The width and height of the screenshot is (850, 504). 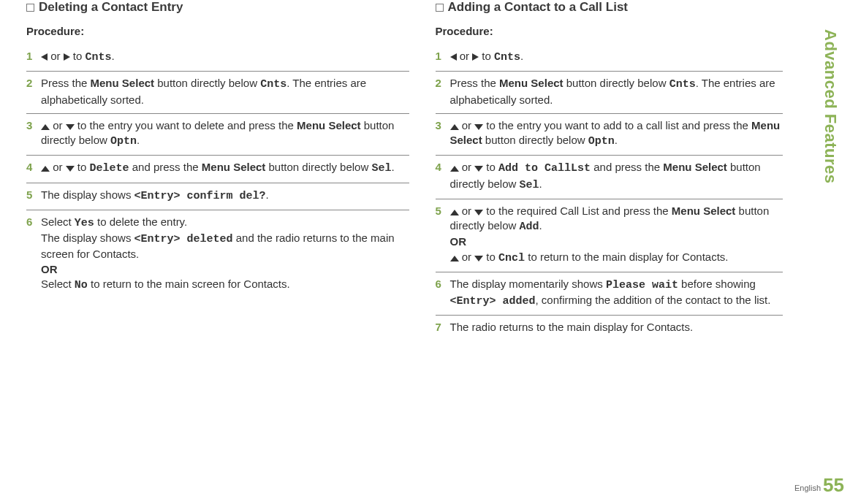 What do you see at coordinates (218, 169) in the screenshot?
I see `step-4: 4 or to Delete and press the Menu Select…` at bounding box center [218, 169].